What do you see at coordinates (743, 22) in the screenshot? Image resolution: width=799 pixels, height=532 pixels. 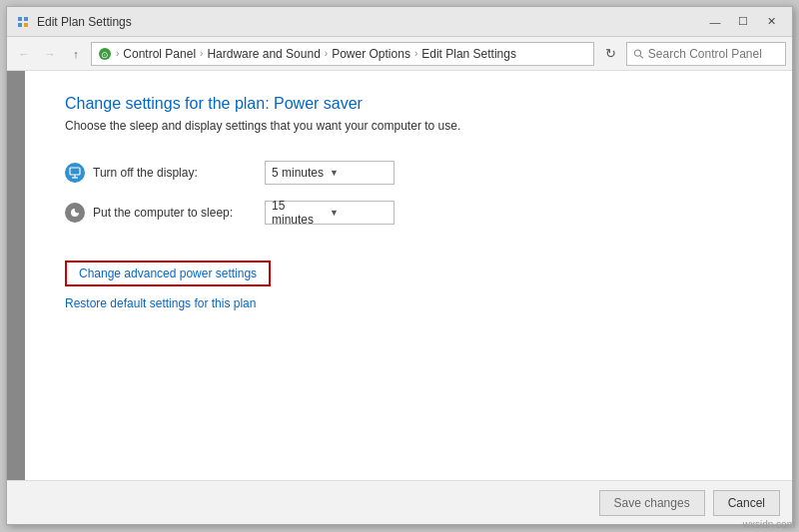 I see `maximize-button: ☐` at bounding box center [743, 22].